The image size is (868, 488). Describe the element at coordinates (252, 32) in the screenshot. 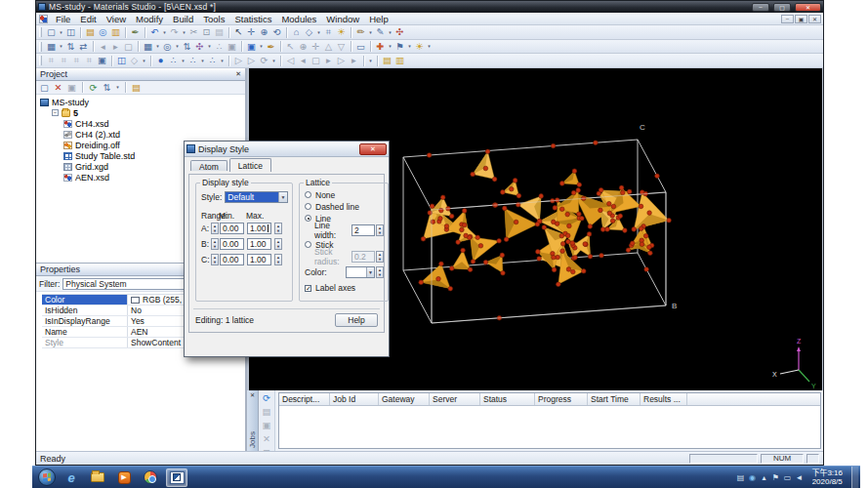

I see `pan-icon: ✛` at that location.